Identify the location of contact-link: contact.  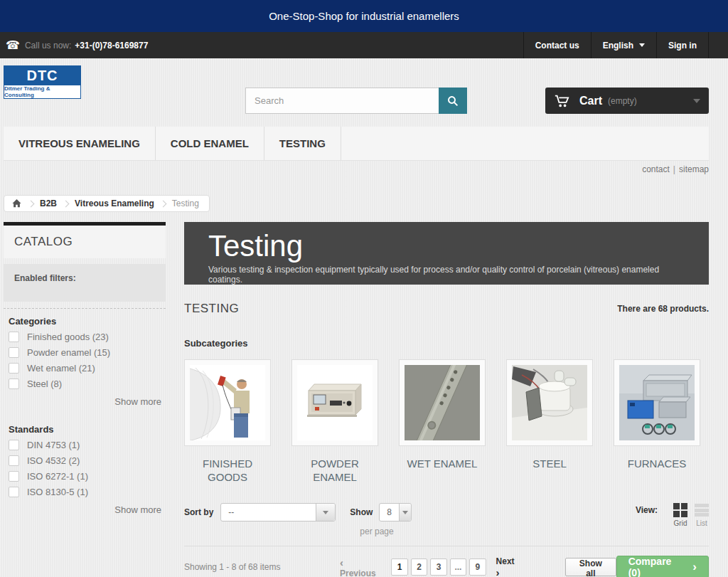
(655, 169).